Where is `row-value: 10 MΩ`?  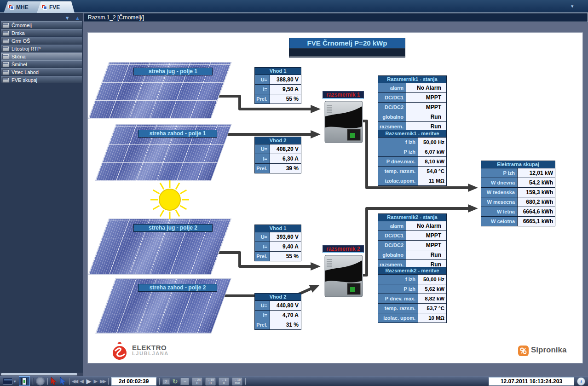
row-value: 10 MΩ is located at coordinates (432, 318).